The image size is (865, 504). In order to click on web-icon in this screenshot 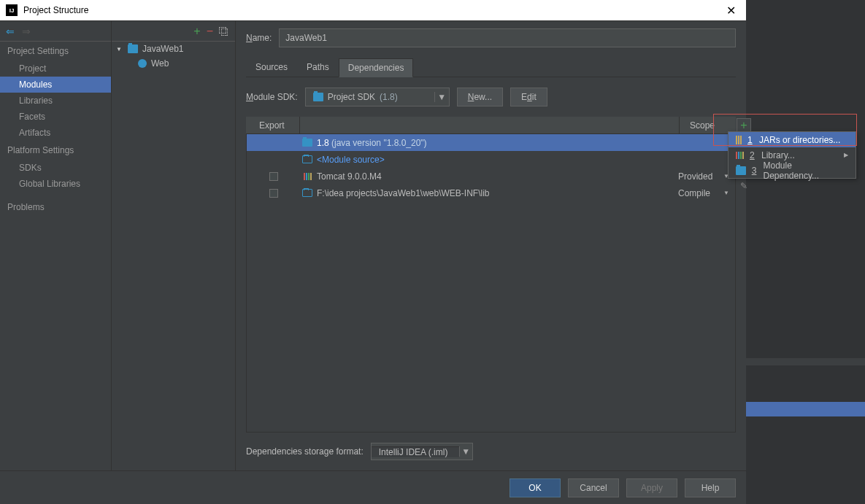, I will do `click(142, 63)`.